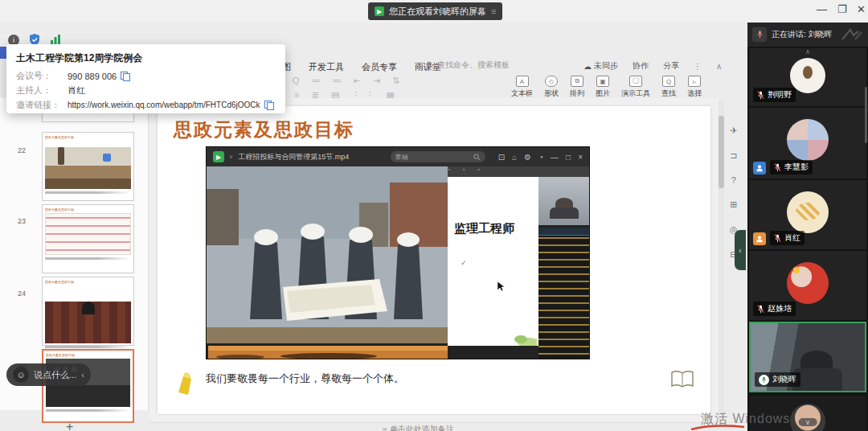 Image resolution: width=868 pixels, height=431 pixels. Describe the element at coordinates (264, 130) in the screenshot. I see `slide-title: 思政元素及思政目标` at that location.